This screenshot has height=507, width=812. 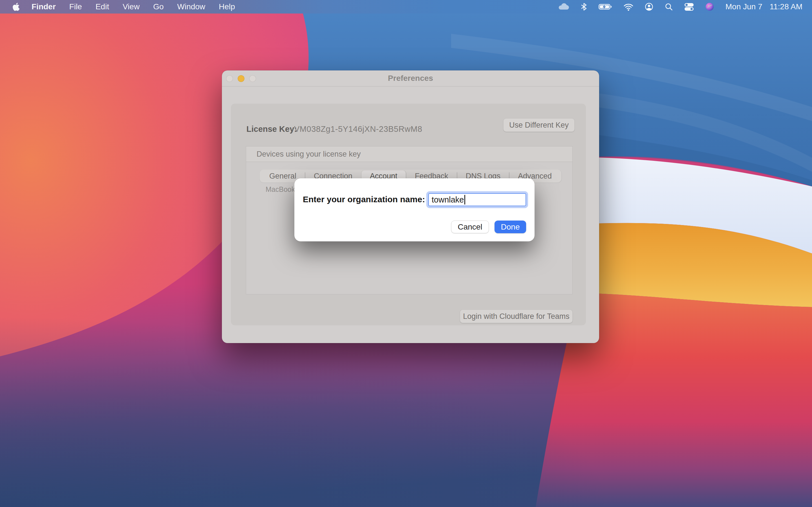 What do you see at coordinates (584, 7) in the screenshot?
I see `bluetooth-icon` at bounding box center [584, 7].